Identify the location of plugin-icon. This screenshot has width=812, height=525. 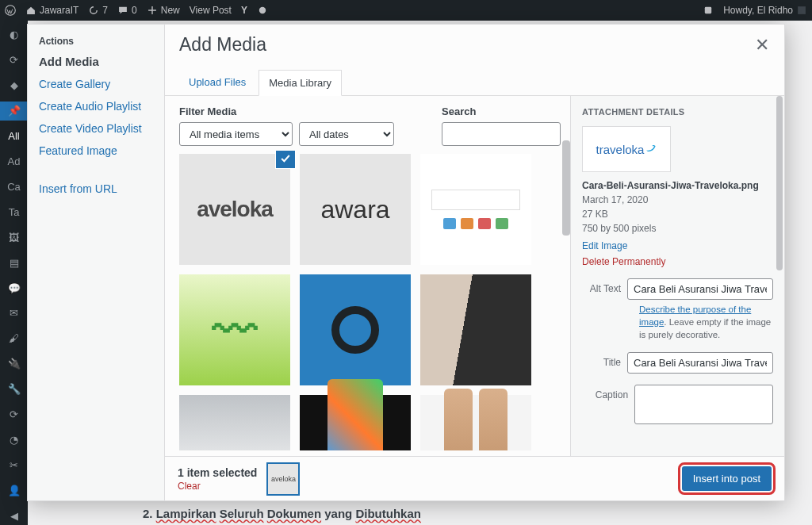
(262, 10).